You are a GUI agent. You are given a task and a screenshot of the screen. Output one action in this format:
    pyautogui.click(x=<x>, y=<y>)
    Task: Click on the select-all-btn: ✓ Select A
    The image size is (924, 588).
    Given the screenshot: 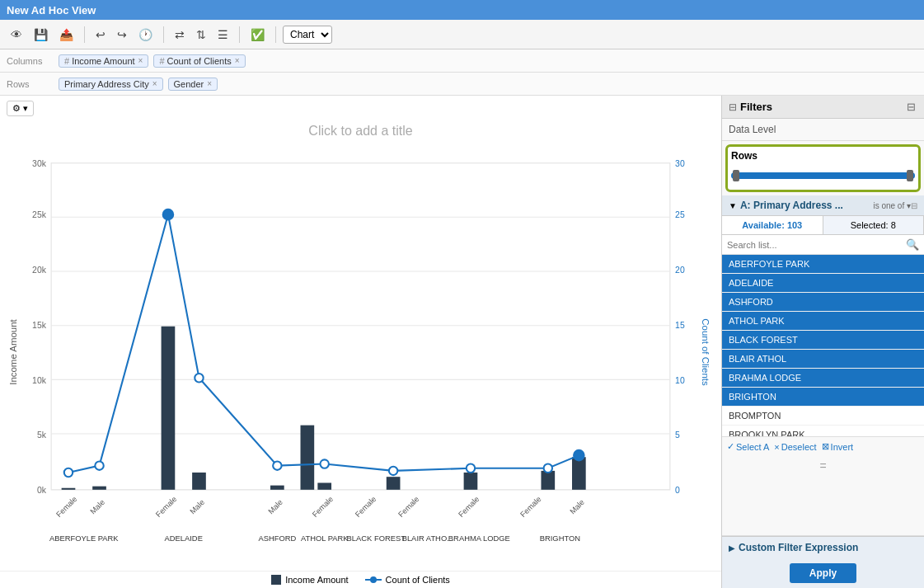 What is the action you would take?
    pyautogui.click(x=748, y=447)
    